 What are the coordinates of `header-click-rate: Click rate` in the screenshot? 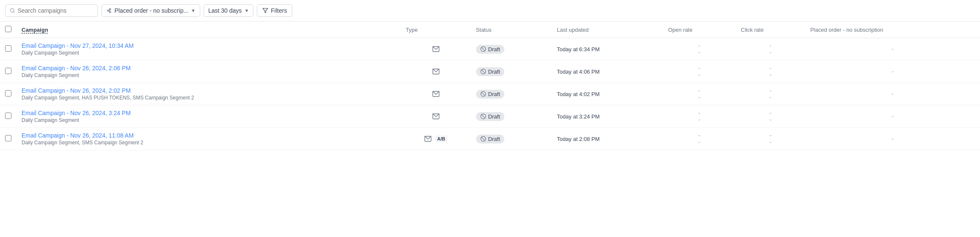 It's located at (770, 30).